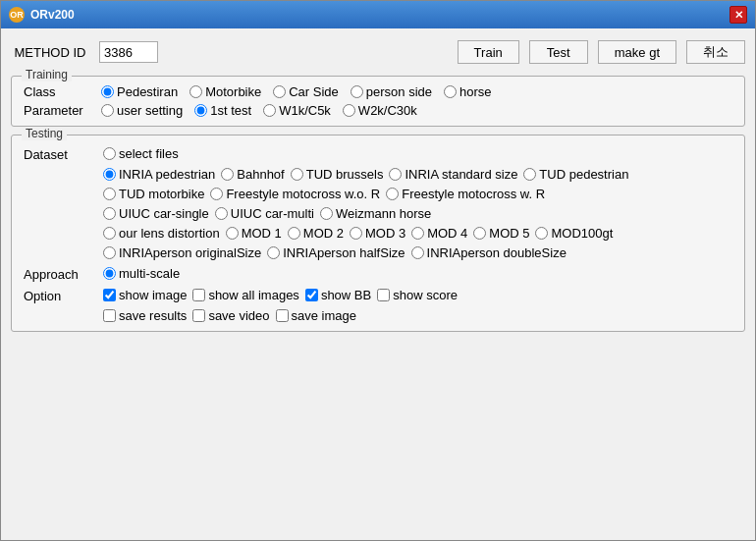  What do you see at coordinates (231, 316) in the screenshot?
I see `opt-savevideo: save video` at bounding box center [231, 316].